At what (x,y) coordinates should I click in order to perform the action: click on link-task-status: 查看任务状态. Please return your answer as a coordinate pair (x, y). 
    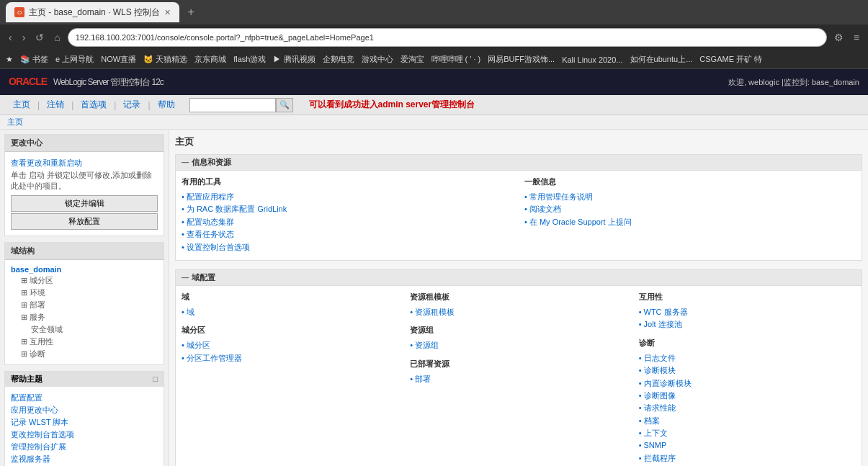
    Looking at the image, I should click on (347, 235).